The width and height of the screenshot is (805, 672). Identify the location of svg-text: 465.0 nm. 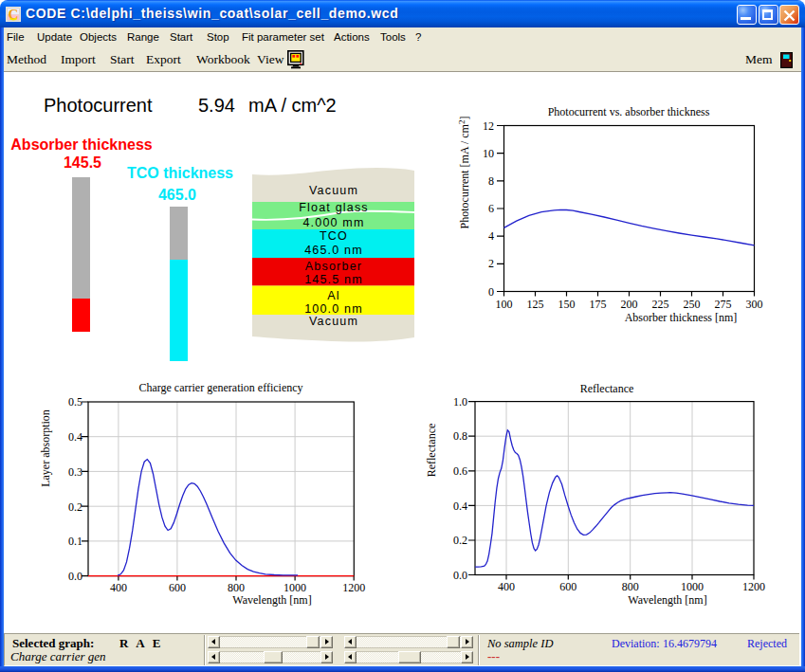
(334, 250).